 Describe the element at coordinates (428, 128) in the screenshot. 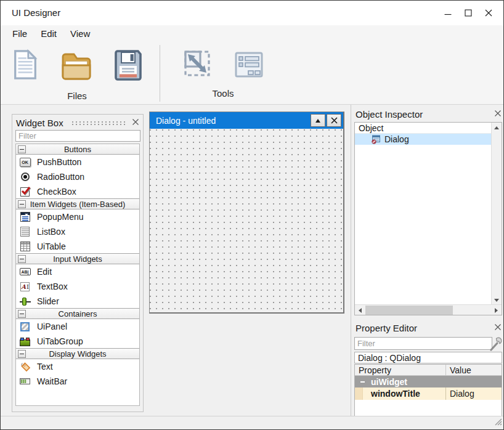

I see `tree-column-header: Object` at that location.